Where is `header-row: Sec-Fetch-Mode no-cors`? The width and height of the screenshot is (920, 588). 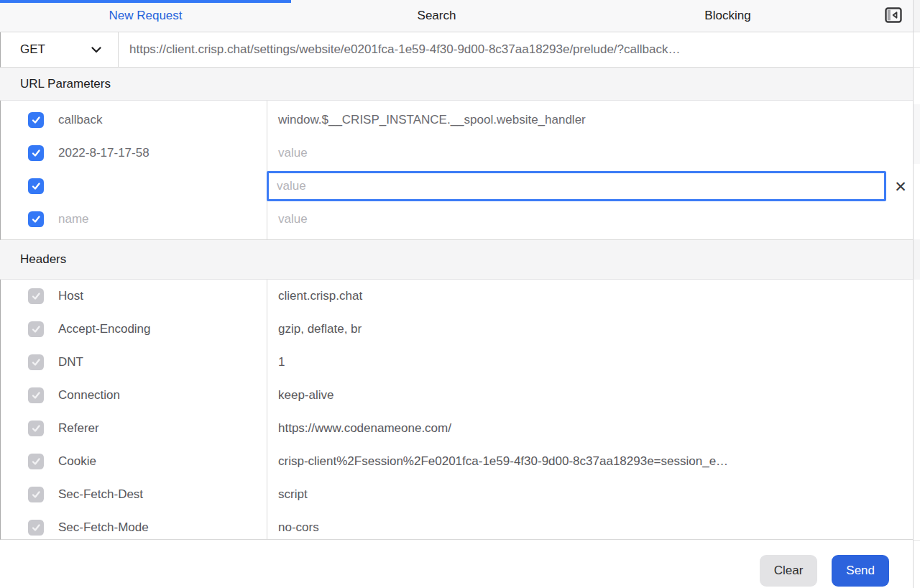 header-row: Sec-Fetch-Mode no-cors is located at coordinates (457, 525).